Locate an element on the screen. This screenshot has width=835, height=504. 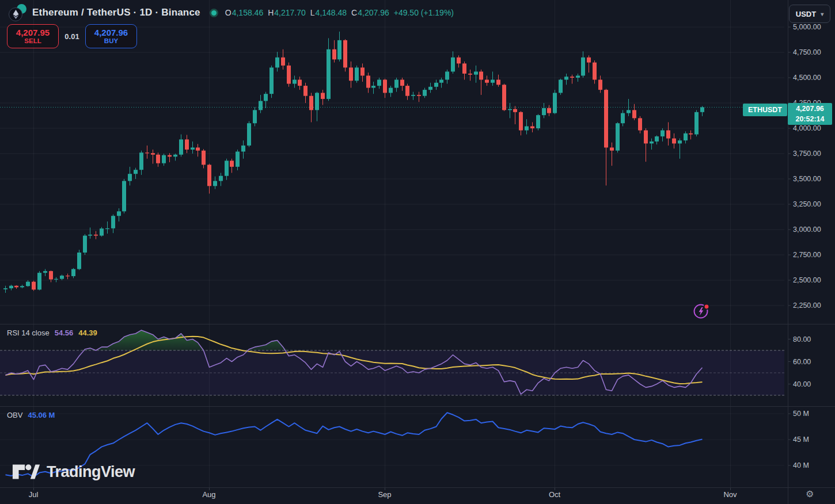
time-axis-label: Oct is located at coordinates (555, 495).